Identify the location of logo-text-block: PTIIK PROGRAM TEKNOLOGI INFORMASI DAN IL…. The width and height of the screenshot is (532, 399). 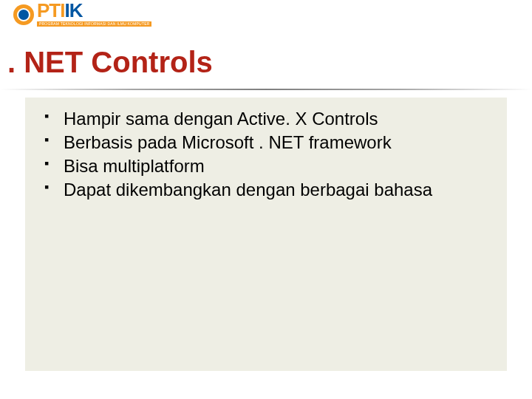
(95, 15).